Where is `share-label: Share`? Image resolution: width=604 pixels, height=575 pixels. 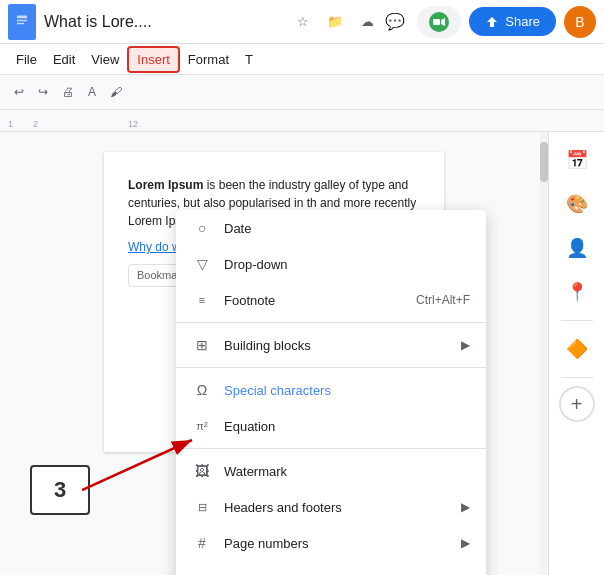
share-label: Share is located at coordinates (522, 22).